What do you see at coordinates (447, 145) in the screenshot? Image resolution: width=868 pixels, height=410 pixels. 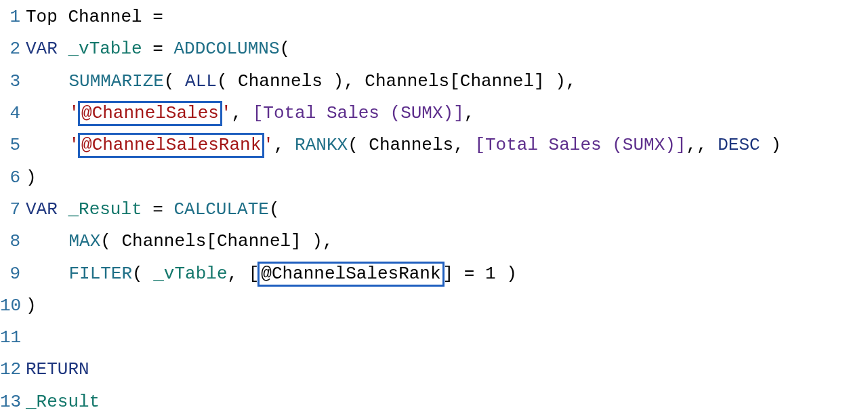 I see `code-line: '@ChannelSalesRank', RANKX( Channels, [T…` at bounding box center [447, 145].